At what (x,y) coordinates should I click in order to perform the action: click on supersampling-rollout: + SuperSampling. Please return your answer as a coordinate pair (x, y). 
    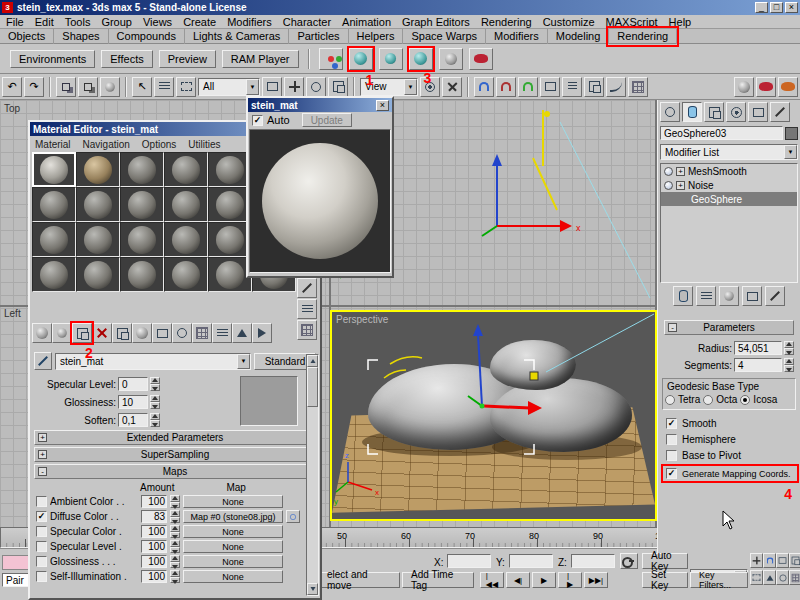
    Looking at the image, I should click on (175, 454).